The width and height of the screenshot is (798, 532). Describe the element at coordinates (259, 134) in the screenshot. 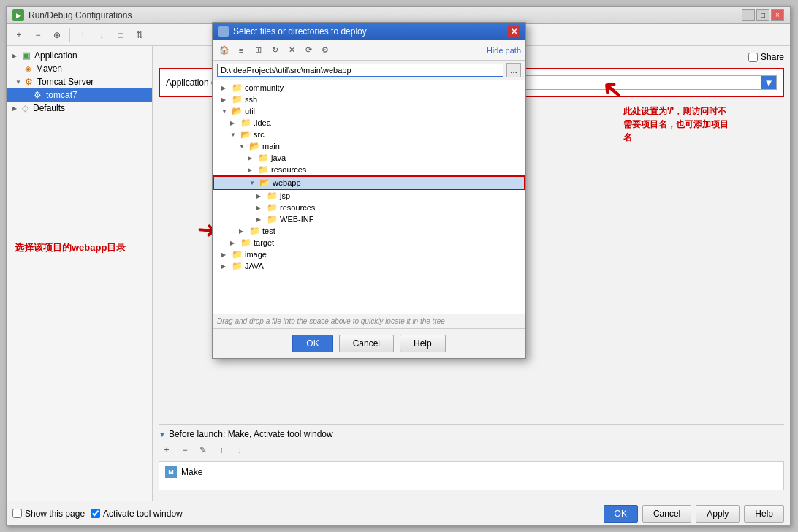

I see `item-label: src` at that location.